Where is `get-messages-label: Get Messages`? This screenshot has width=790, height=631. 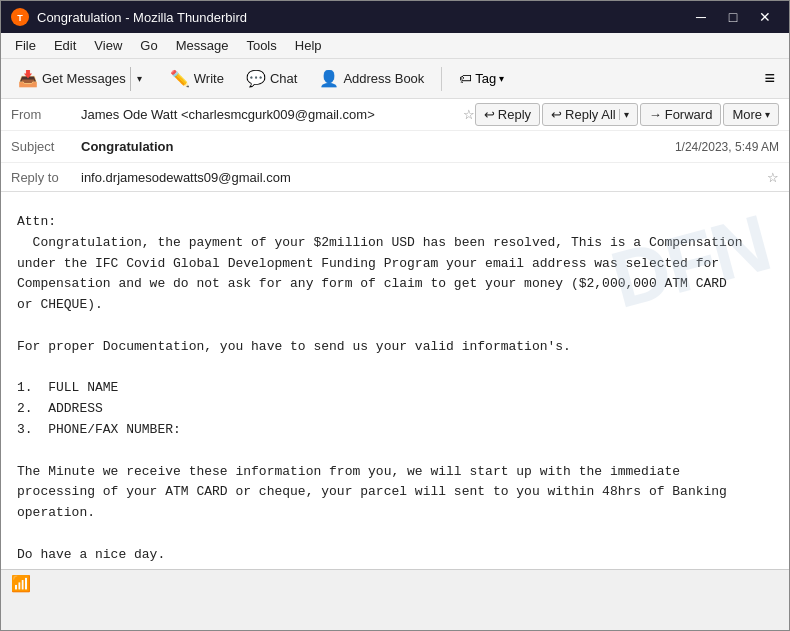 get-messages-label: Get Messages is located at coordinates (84, 78).